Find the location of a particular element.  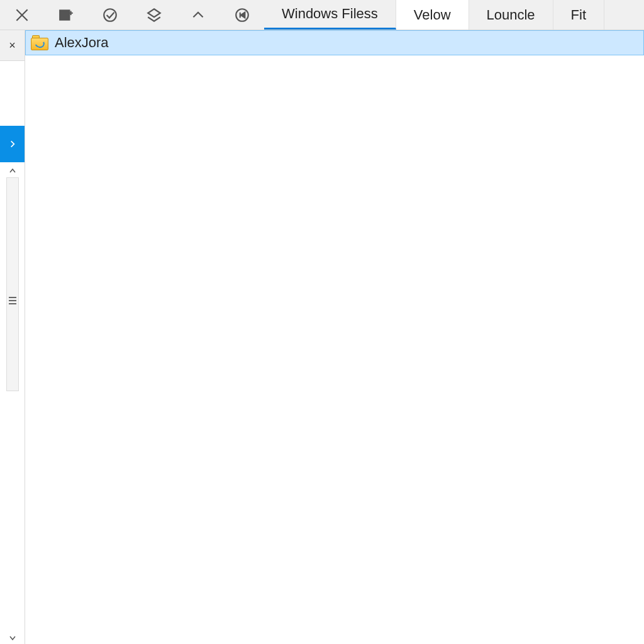

scroll-down-icon is located at coordinates (13, 638).